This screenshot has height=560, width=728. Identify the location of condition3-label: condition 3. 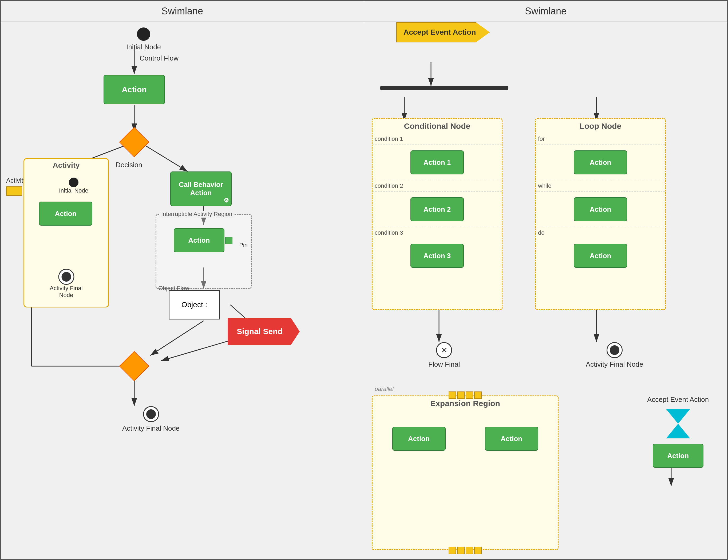
(437, 233).